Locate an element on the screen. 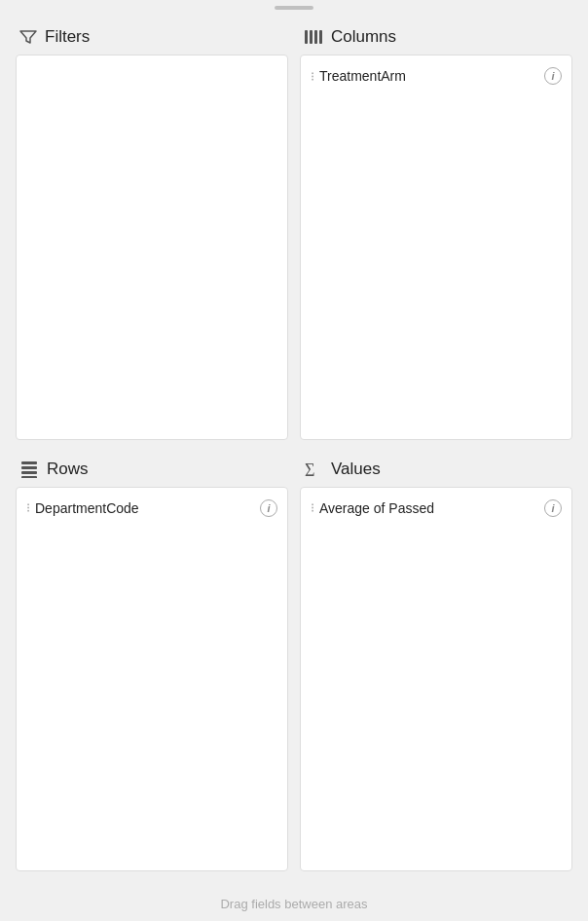 The width and height of the screenshot is (588, 921). rows-header: Rows is located at coordinates (152, 469).